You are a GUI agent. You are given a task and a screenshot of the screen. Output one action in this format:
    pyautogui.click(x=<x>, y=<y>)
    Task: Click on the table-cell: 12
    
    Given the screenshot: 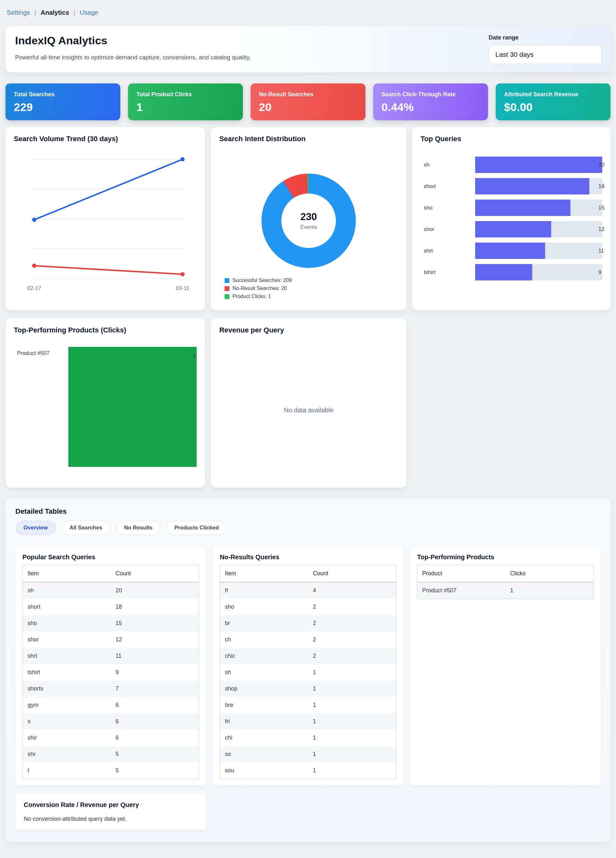 What is the action you would take?
    pyautogui.click(x=155, y=639)
    